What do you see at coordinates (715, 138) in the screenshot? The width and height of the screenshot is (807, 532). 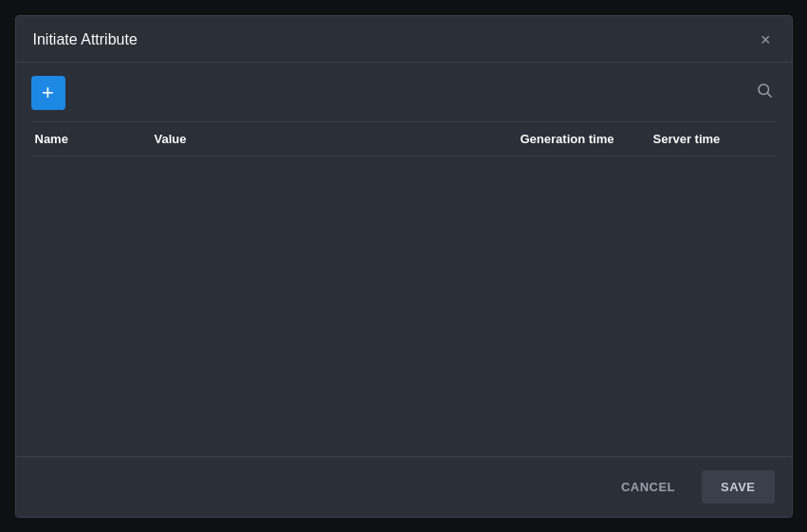 I see `column-header-server-time: Server time` at bounding box center [715, 138].